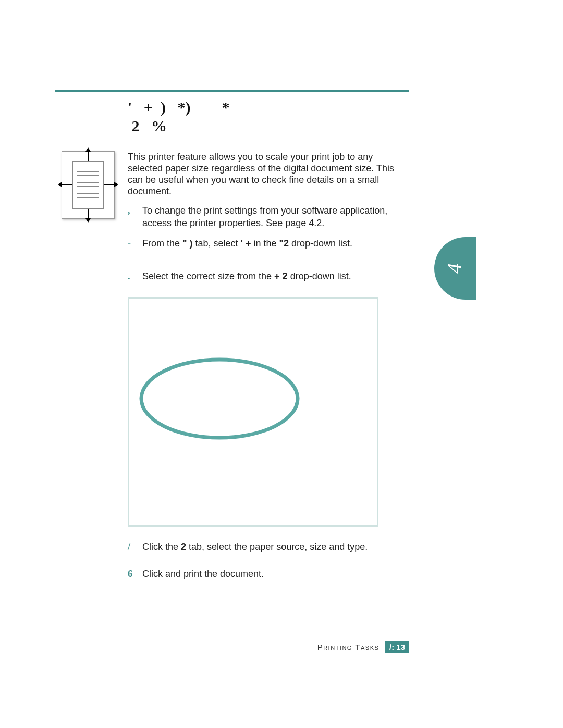 This screenshot has height=728, width=563. Describe the element at coordinates (268, 243) in the screenshot. I see `step-2: - From the " ) tab, select ' + in the "2…` at that location.